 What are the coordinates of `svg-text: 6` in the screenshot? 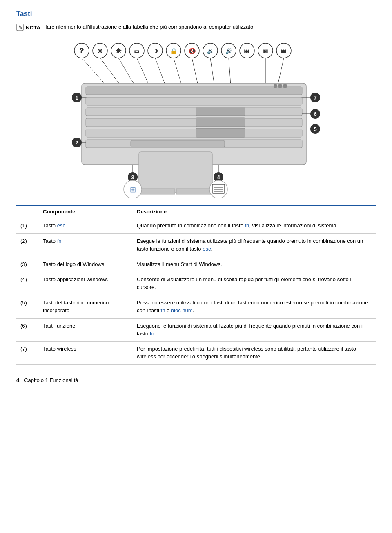 It's located at (315, 114).